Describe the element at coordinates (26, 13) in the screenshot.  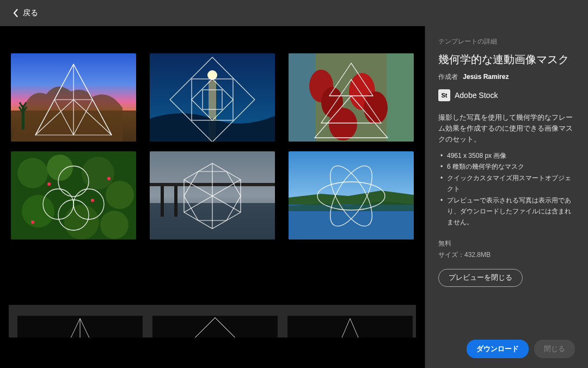
I see `back-button: 戻る` at that location.